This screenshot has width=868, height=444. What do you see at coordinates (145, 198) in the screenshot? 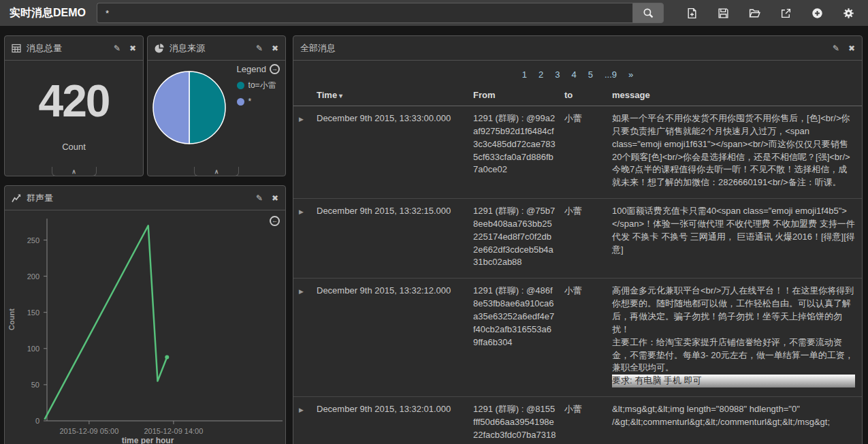
I see `panel-header: 群声量 ✎ ✖` at bounding box center [145, 198].